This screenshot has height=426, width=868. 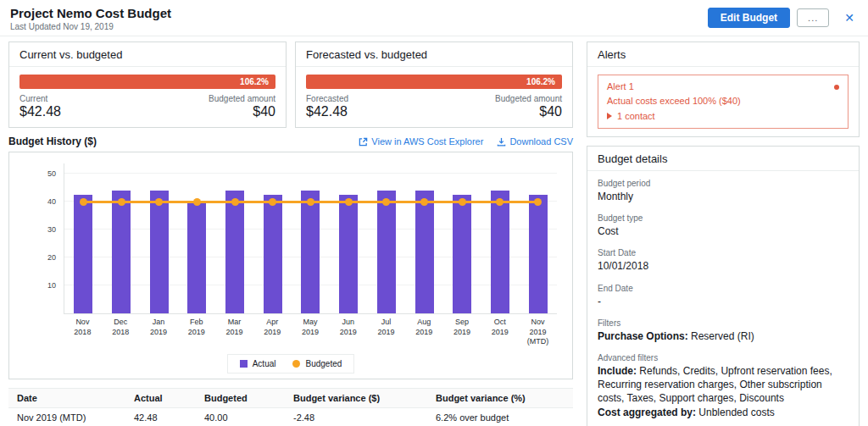 I want to click on x-axis-label: Dec2018, so click(x=120, y=332).